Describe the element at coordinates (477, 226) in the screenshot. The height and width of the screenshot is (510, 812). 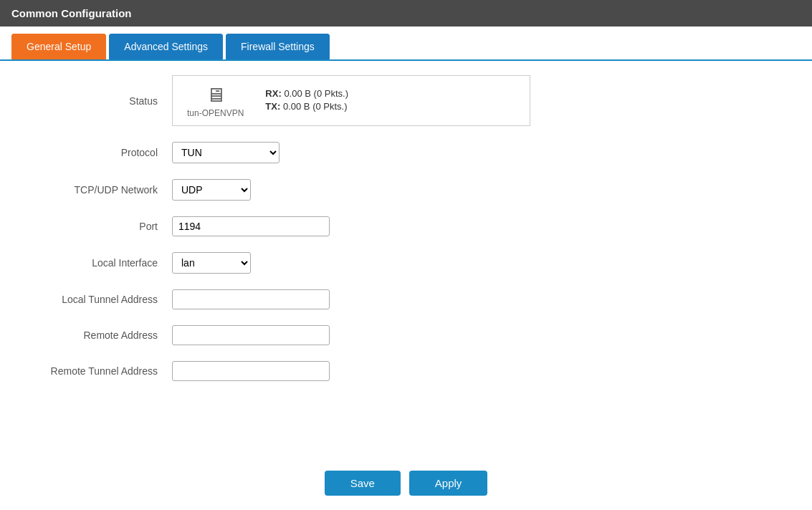
I see `port-control` at that location.